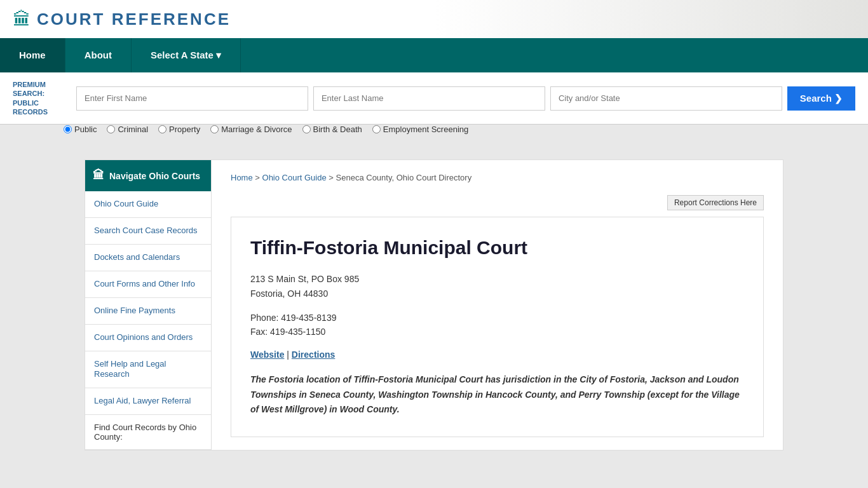 The width and height of the screenshot is (868, 488). I want to click on nav-select-state: Select A State ▾, so click(186, 55).